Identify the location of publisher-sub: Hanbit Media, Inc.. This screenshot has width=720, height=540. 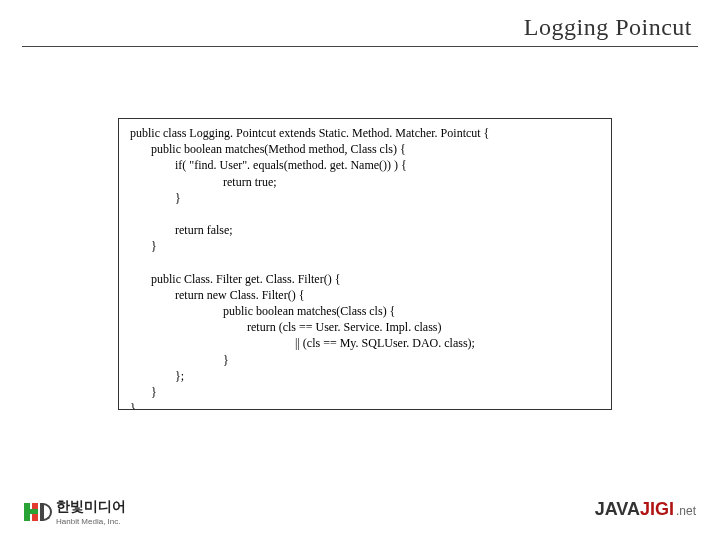
(91, 522).